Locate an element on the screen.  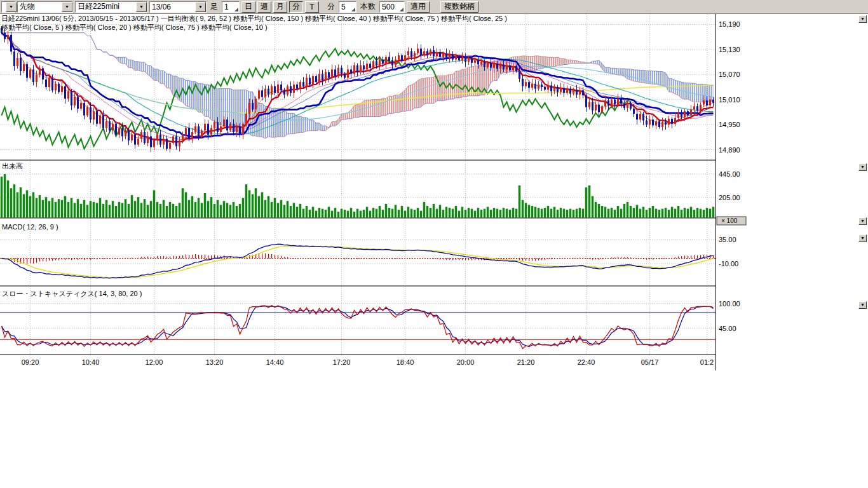
volume-unit-scale-button: ▼ is located at coordinates (863, 221).